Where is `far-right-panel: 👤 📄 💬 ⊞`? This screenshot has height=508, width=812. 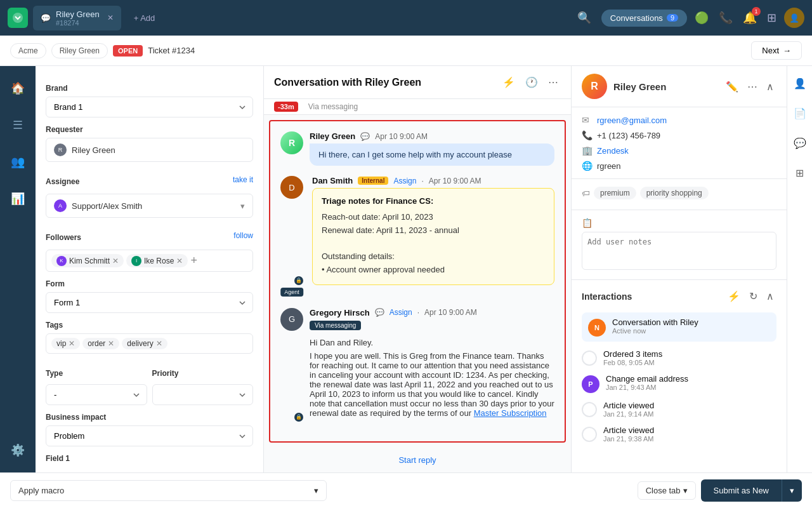 far-right-panel: 👤 📄 💬 ⊞ is located at coordinates (799, 269).